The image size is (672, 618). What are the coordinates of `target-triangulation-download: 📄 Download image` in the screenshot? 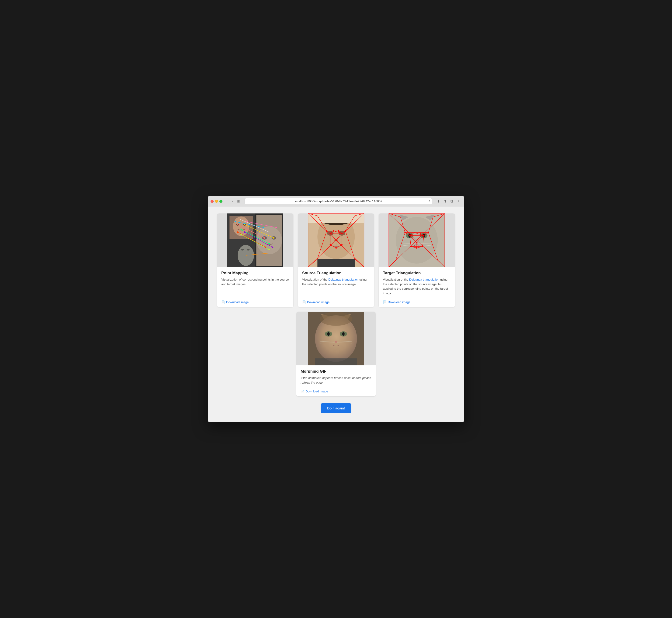 It's located at (417, 302).